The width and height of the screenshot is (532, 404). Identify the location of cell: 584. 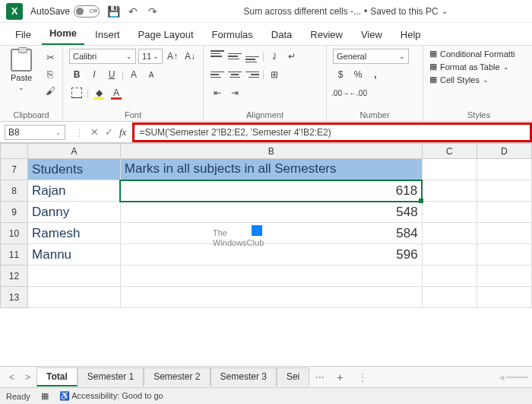
(271, 234).